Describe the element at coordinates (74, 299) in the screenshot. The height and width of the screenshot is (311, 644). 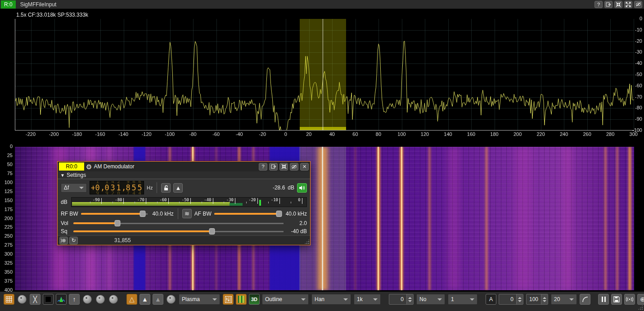
I see `max-hold-icon: ↑` at that location.